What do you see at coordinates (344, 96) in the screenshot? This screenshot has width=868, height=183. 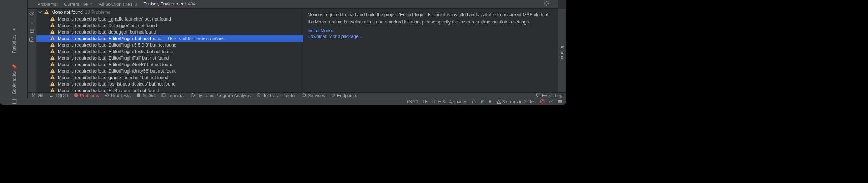 I see `endpoints-tool: Endpoints` at bounding box center [344, 96].